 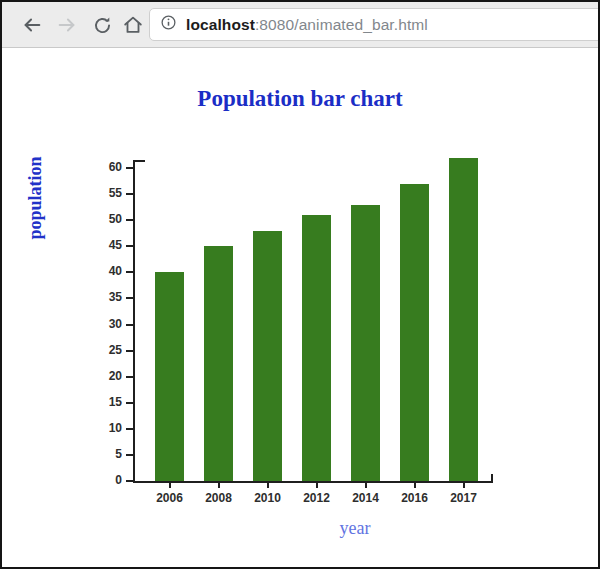 What do you see at coordinates (307, 25) in the screenshot?
I see `url-text: localhost:8080/animated_bar.html` at bounding box center [307, 25].